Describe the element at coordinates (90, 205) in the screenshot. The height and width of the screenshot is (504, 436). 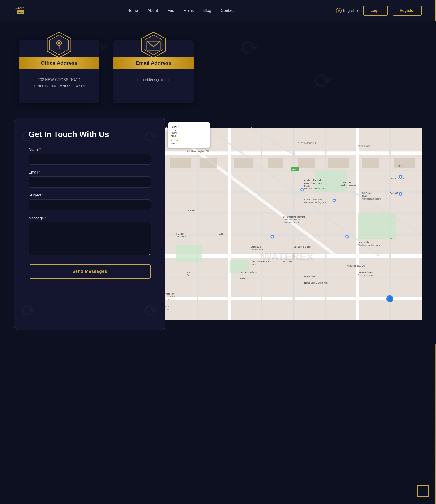
I see `subject-input` at that location.